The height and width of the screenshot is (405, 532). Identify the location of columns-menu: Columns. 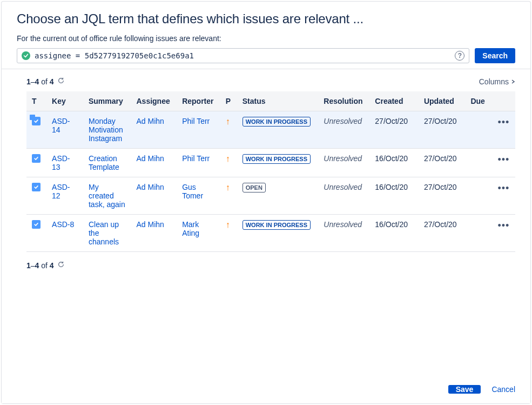
(497, 82).